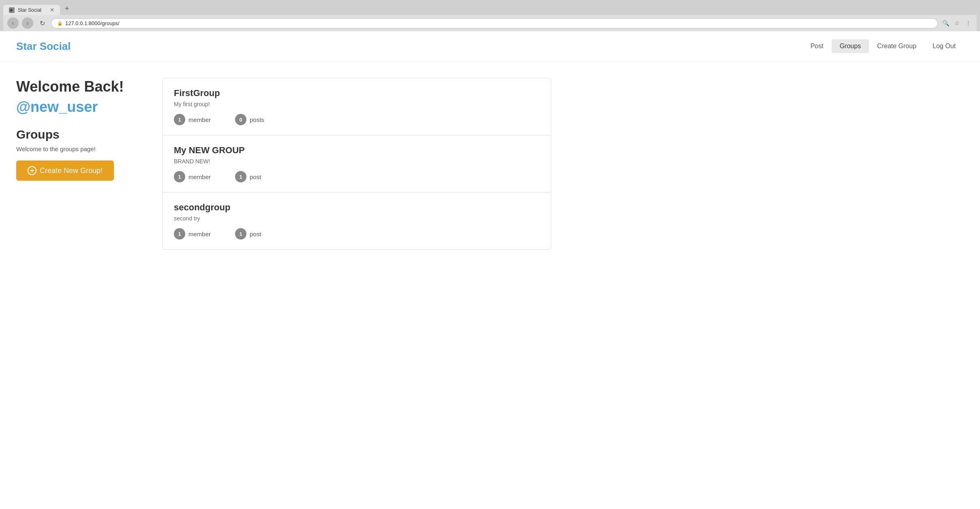 The image size is (980, 509). What do you see at coordinates (357, 93) in the screenshot?
I see `group-name: FirstGroup` at bounding box center [357, 93].